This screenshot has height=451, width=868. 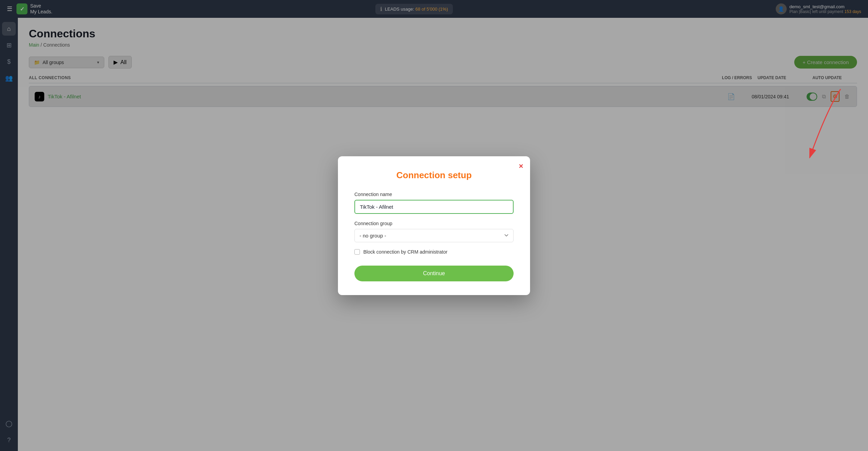 What do you see at coordinates (434, 223) in the screenshot?
I see `connection-group-label: Connection group` at bounding box center [434, 223].